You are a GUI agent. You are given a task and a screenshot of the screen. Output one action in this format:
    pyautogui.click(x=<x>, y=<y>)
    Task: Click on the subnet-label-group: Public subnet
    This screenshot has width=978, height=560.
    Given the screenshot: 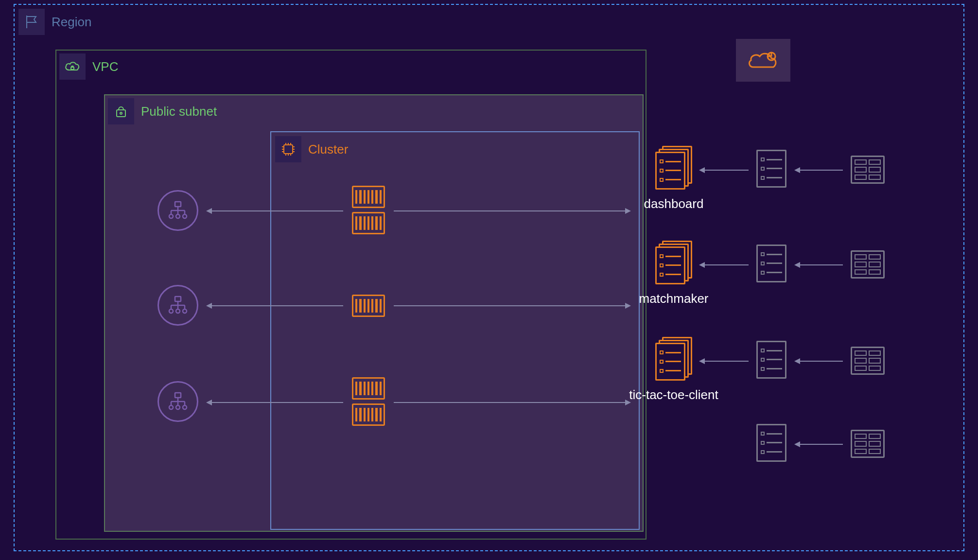 What is the action you would take?
    pyautogui.click(x=162, y=111)
    